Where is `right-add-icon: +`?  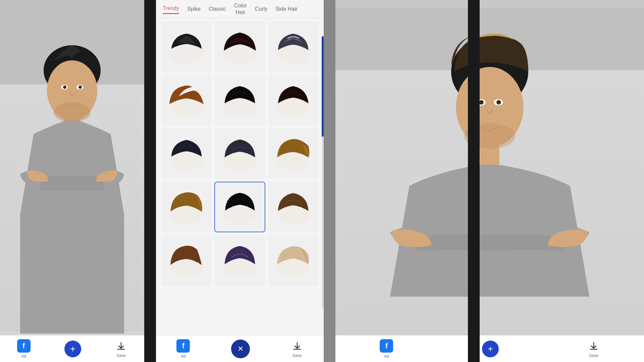 right-add-icon: + is located at coordinates (490, 349).